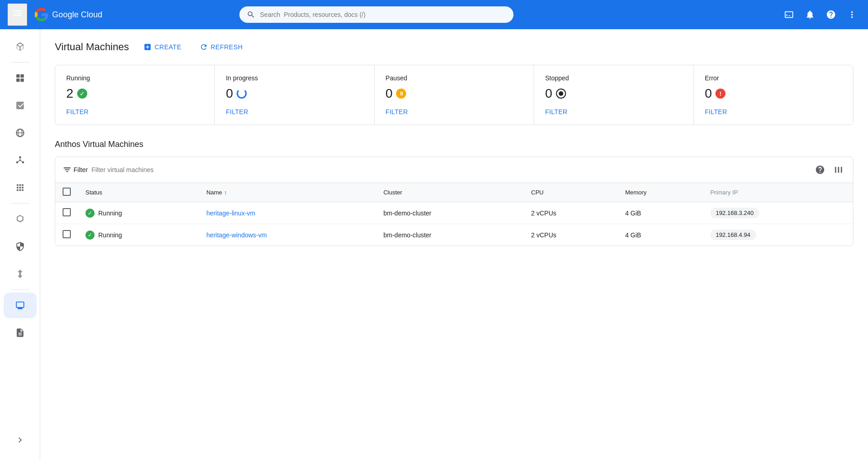 The width and height of the screenshot is (868, 461). I want to click on select-all-cell, so click(67, 193).